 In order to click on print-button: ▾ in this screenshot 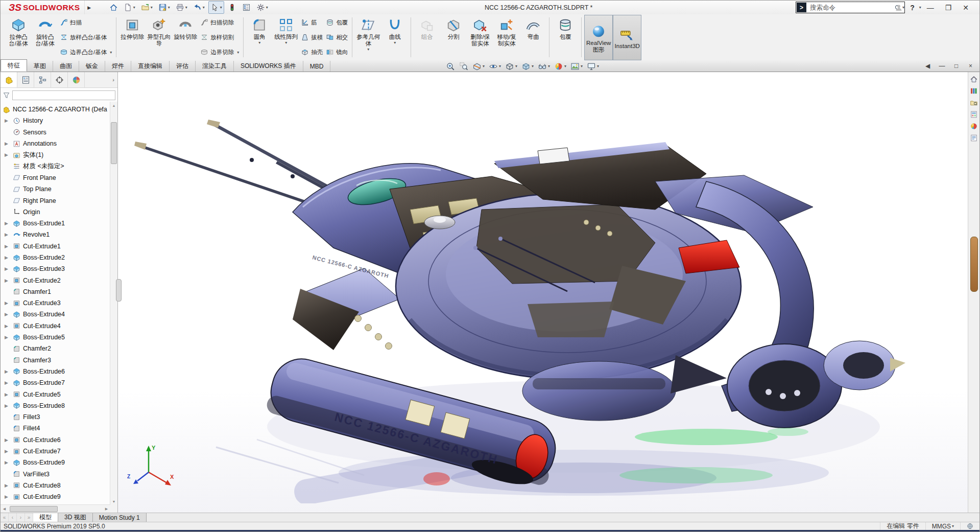, I will do `click(182, 7)`.